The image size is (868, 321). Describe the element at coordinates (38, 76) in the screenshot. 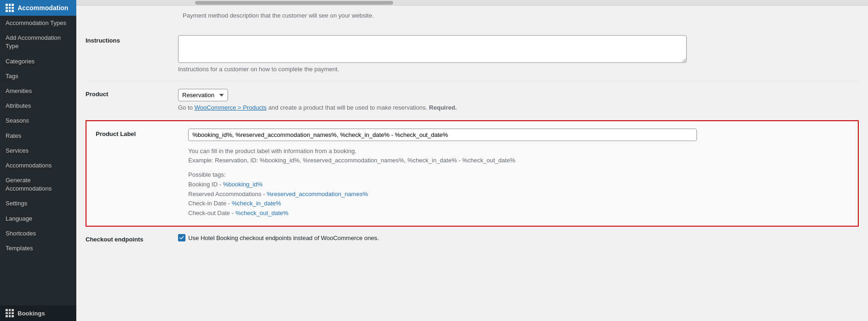

I see `sidebar-item-tags: Tags` at that location.